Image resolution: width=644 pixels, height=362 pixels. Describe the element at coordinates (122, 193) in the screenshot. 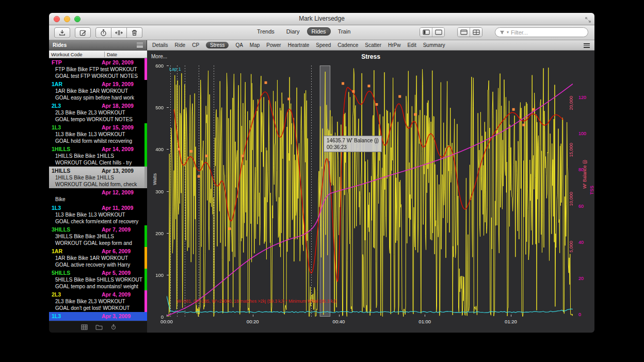

I see `ride-date: Apr 12, 2009` at that location.